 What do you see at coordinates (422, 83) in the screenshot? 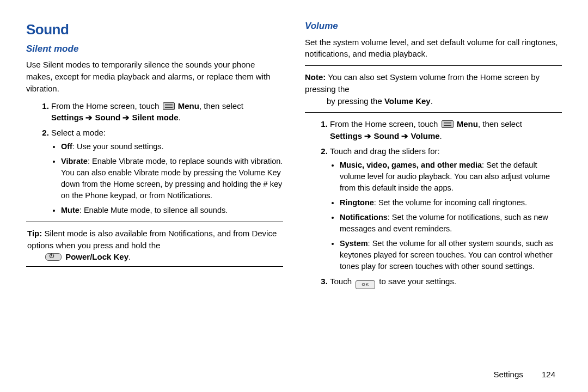
I see `note-text: You can also set System volume from the …` at bounding box center [422, 83].